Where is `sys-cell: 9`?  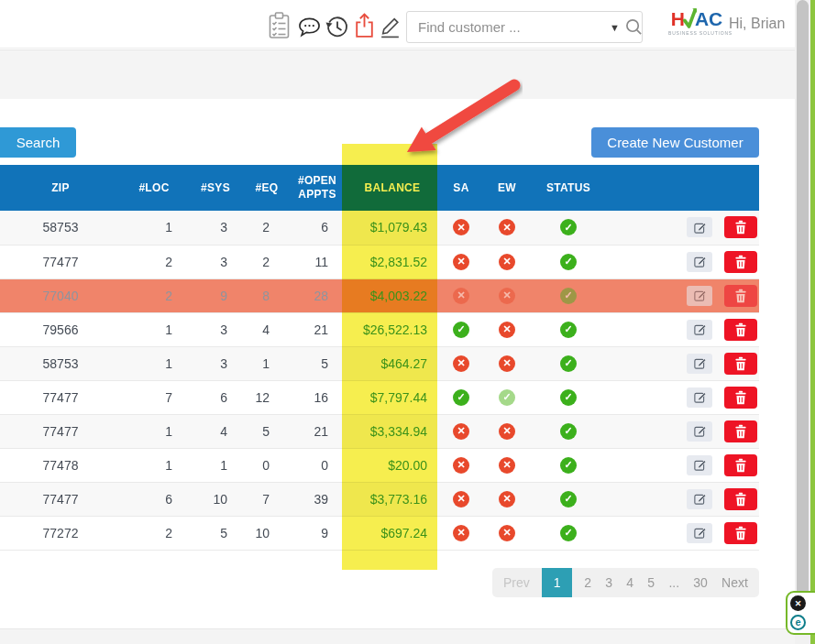 sys-cell: 9 is located at coordinates (215, 295).